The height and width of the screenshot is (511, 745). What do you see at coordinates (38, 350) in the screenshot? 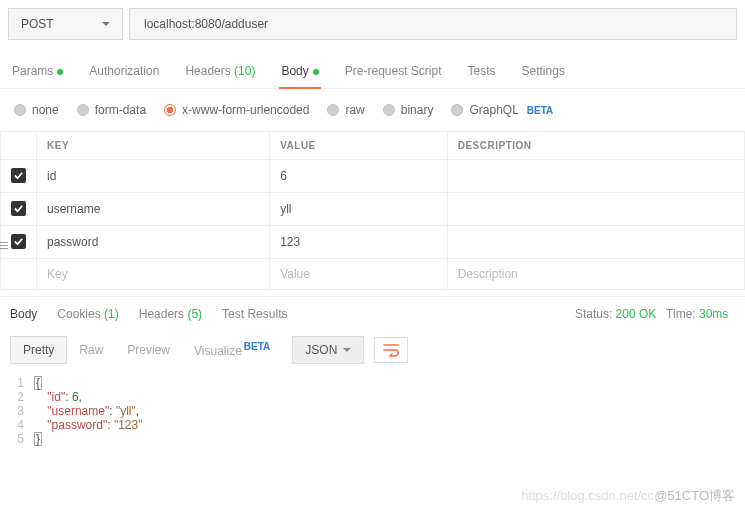
I see `view-pretty: Pretty` at bounding box center [38, 350].